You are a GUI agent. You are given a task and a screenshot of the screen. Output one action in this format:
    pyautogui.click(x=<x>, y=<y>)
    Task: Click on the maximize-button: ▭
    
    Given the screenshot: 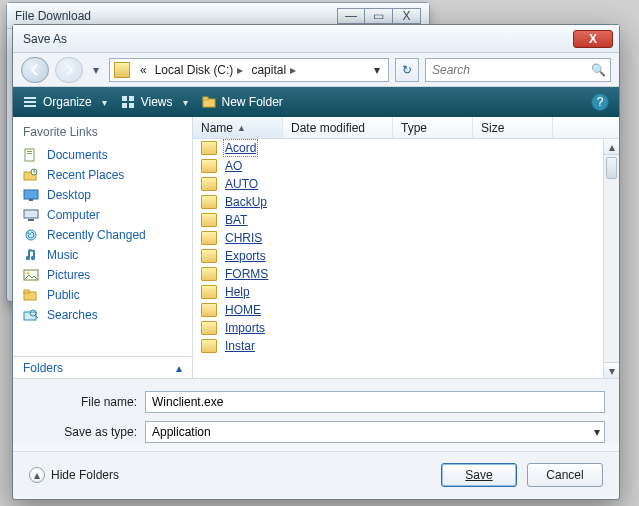 What is the action you would take?
    pyautogui.click(x=379, y=16)
    